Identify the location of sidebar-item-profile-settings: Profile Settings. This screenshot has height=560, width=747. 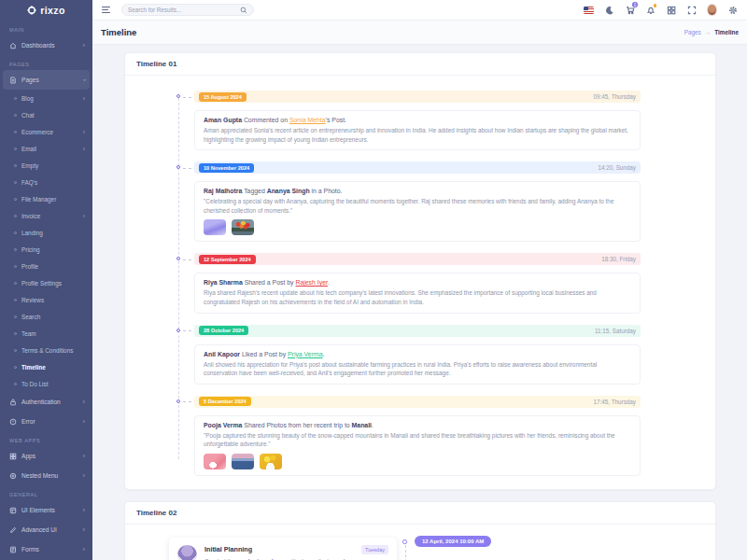
(47, 283).